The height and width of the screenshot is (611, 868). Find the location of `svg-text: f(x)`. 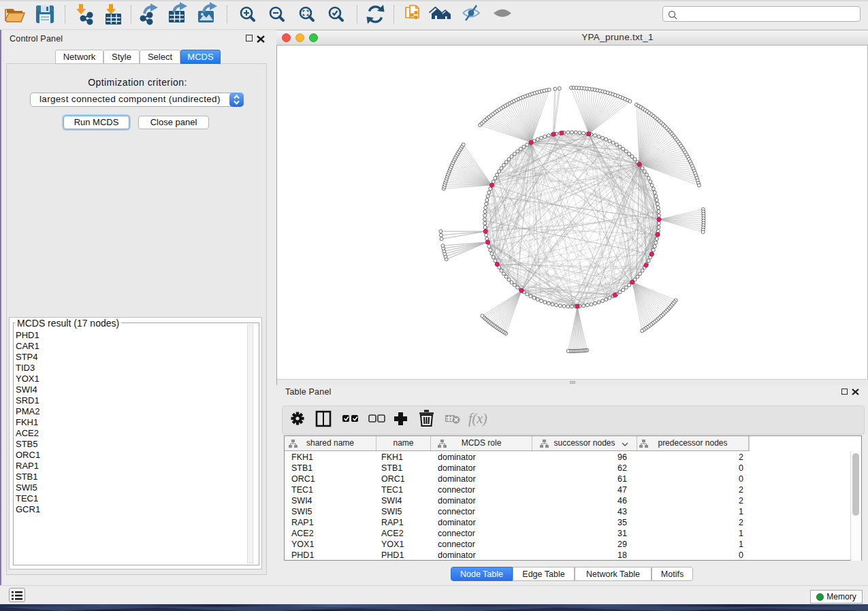

svg-text: f(x) is located at coordinates (478, 419).